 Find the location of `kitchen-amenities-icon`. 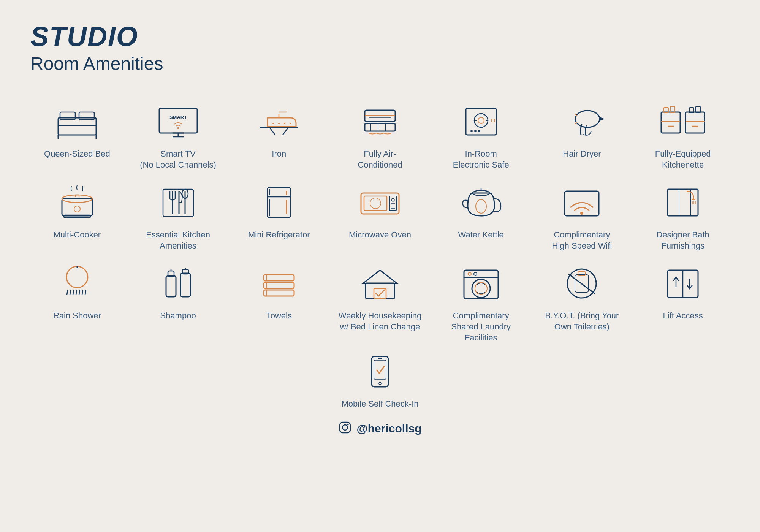

kitchen-amenities-icon is located at coordinates (178, 203).